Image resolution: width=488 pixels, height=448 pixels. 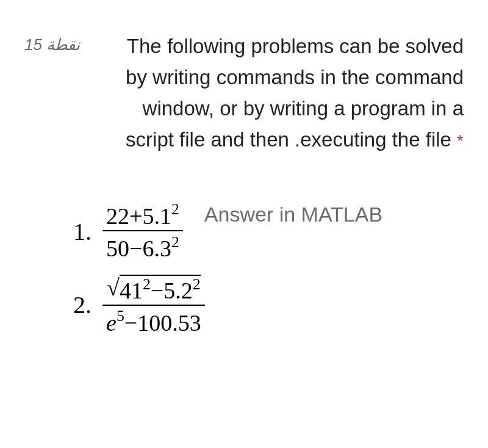 What do you see at coordinates (139, 215) in the screenshot?
I see `num-text: 22+5.1` at bounding box center [139, 215].